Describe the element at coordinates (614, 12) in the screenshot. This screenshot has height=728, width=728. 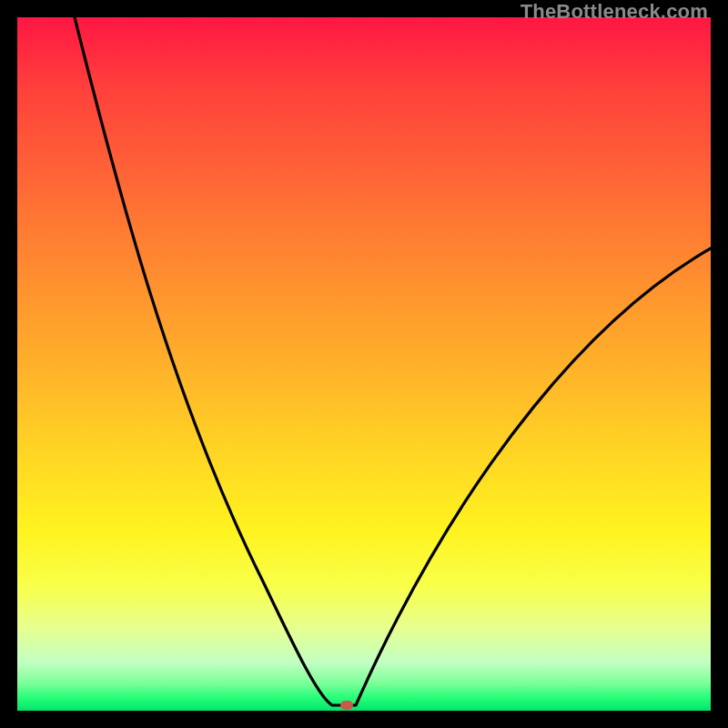
I see `watermark-text: TheBottleneck.com` at that location.